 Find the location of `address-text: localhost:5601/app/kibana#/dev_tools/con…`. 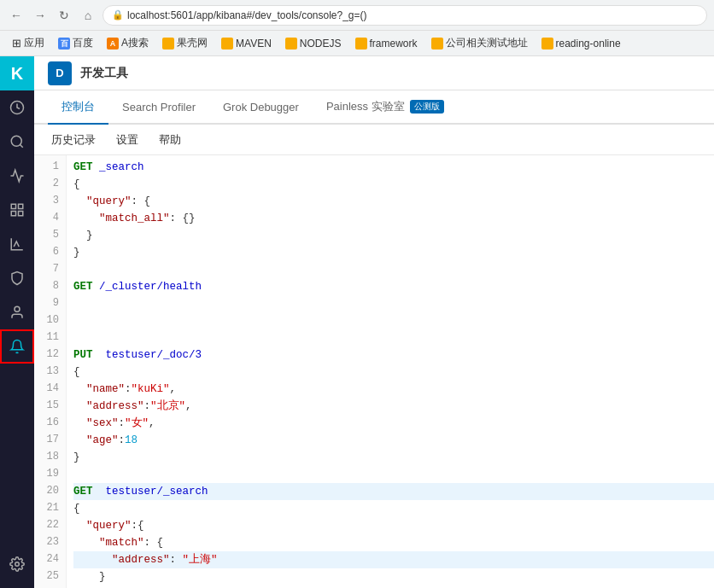

address-text: localhost:5601/app/kibana#/dev_tools/con… is located at coordinates (248, 15).